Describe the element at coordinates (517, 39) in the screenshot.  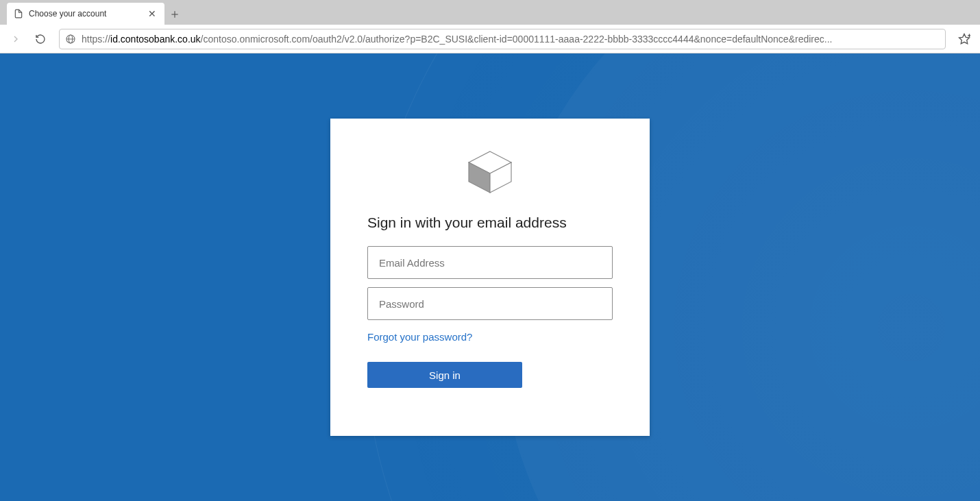
I see `url-path: /contoso.onmicrosoft.com/oauth2/v2.0/aut…` at that location.